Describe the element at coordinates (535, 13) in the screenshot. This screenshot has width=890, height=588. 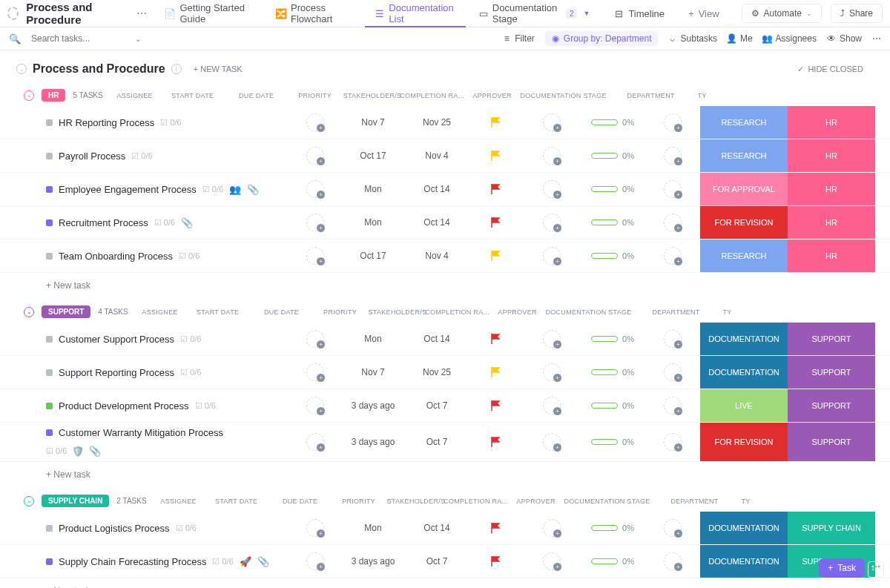
I see `tab-documentation-stage: ▭ Documentation Stage 2 ▼` at that location.